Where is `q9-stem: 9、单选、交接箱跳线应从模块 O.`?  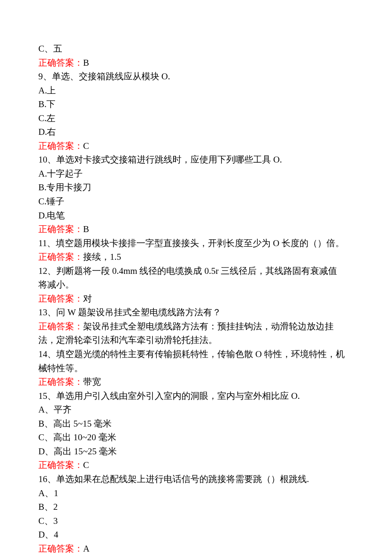
q9-stem: 9、单选、交接箱跳线应从模块 O. is located at coordinates (196, 77).